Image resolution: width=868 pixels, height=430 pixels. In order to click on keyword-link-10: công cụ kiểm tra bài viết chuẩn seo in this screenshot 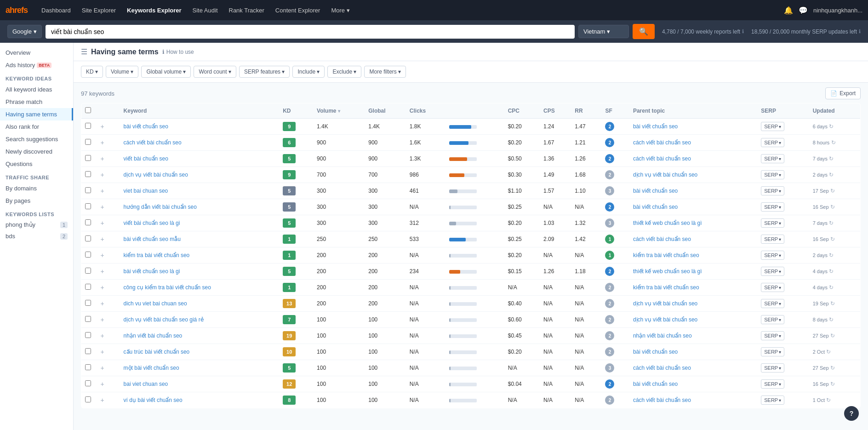, I will do `click(167, 287)`.